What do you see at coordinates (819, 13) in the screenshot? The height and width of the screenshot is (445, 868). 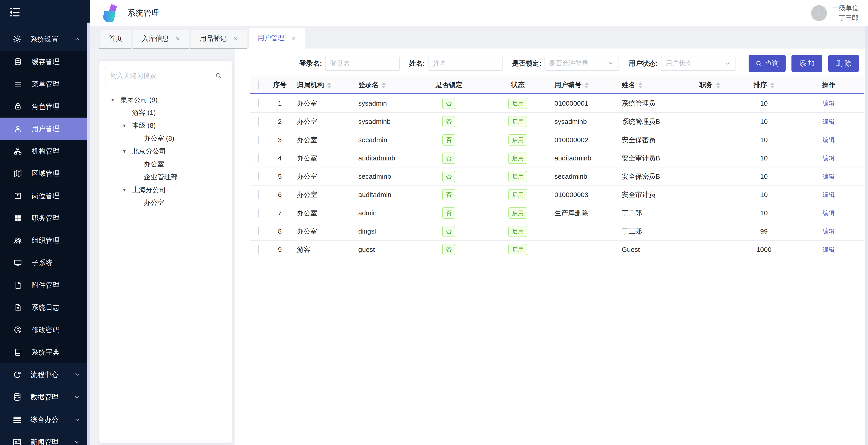 I see `avatar: 丁` at bounding box center [819, 13].